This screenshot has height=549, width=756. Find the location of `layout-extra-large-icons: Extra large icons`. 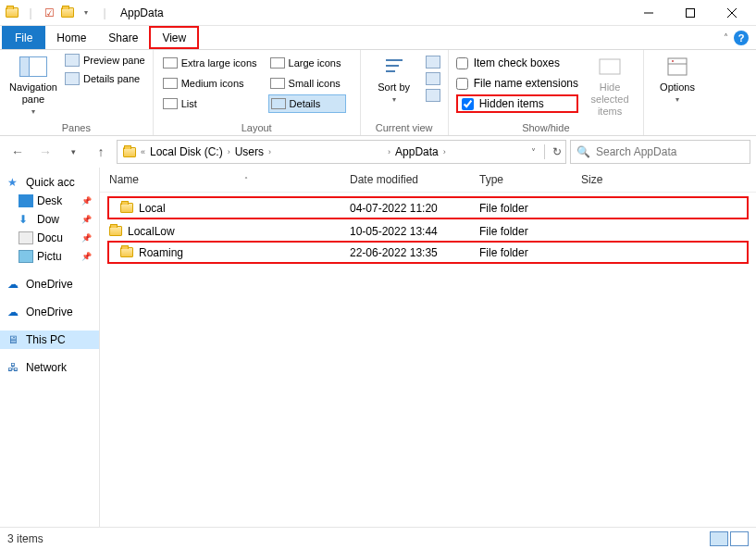

layout-extra-large-icons: Extra large icons is located at coordinates (212, 63).